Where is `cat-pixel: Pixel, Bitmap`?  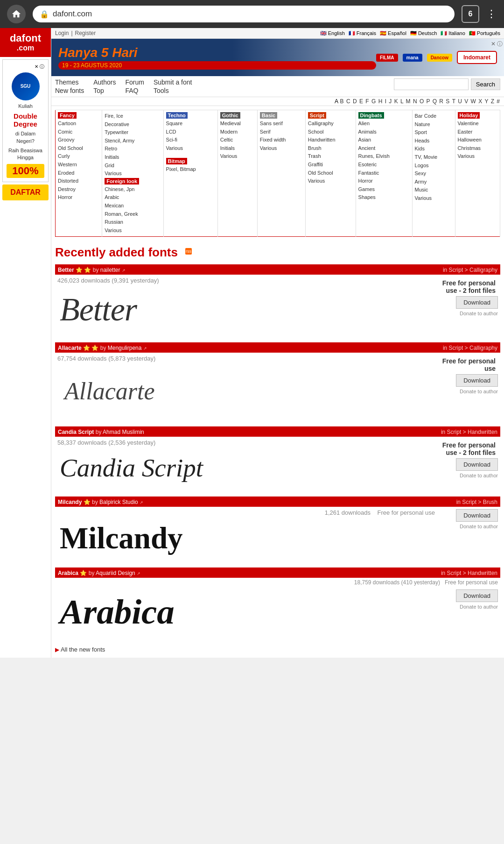 cat-pixel: Pixel, Bitmap is located at coordinates (190, 170).